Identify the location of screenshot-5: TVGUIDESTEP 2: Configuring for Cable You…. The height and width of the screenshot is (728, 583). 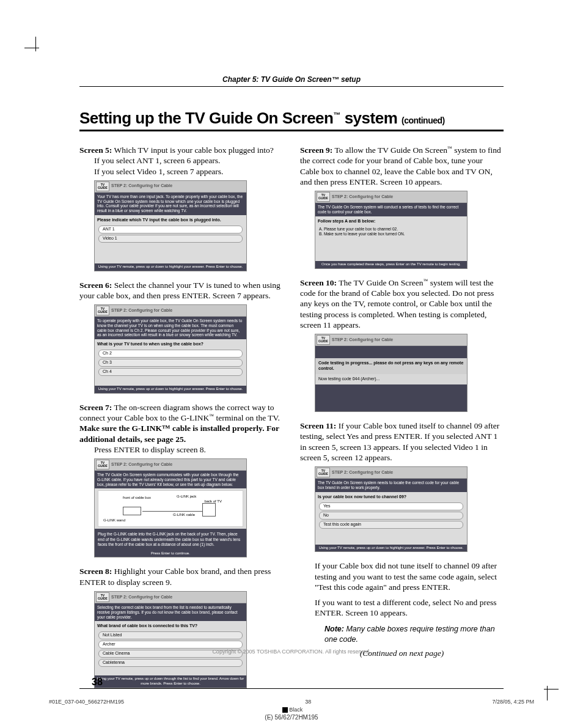
(170, 226).